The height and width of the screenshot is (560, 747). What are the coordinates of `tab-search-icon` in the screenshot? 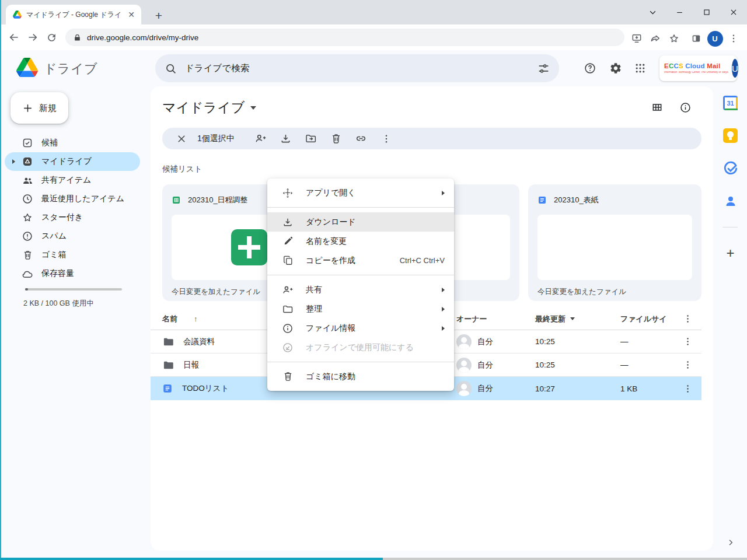 It's located at (652, 12).